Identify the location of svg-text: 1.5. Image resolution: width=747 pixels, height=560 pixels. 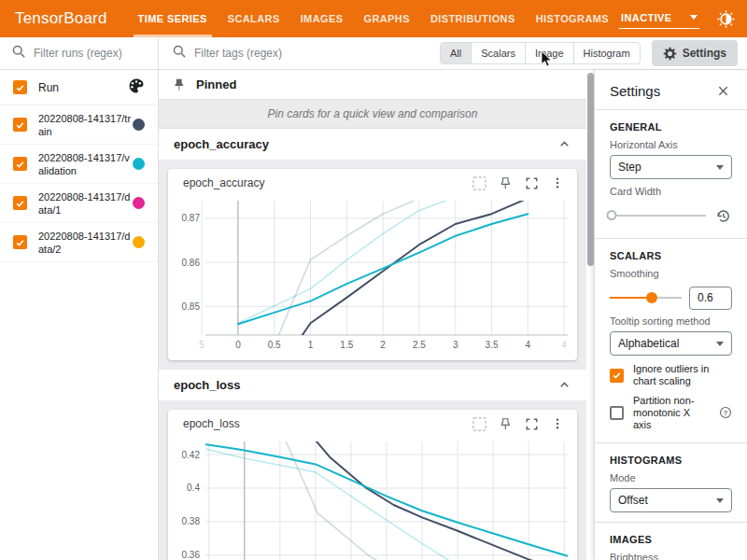
(346, 345).